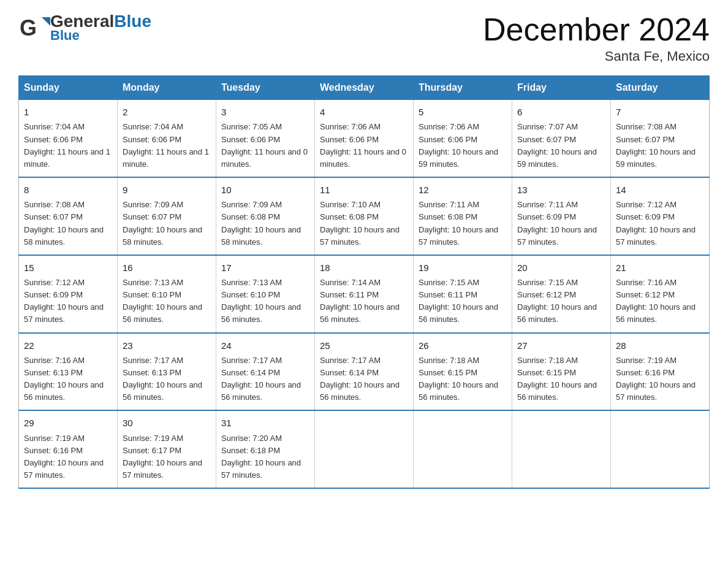  Describe the element at coordinates (660, 267) in the screenshot. I see `day-number: 21` at that location.